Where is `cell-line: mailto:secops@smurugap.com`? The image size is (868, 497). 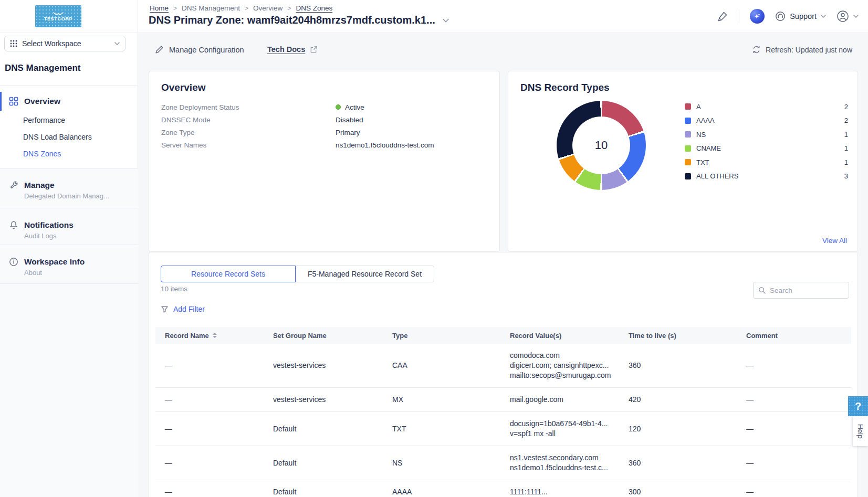 cell-line: mailto:secops@smurugap.com is located at coordinates (566, 376).